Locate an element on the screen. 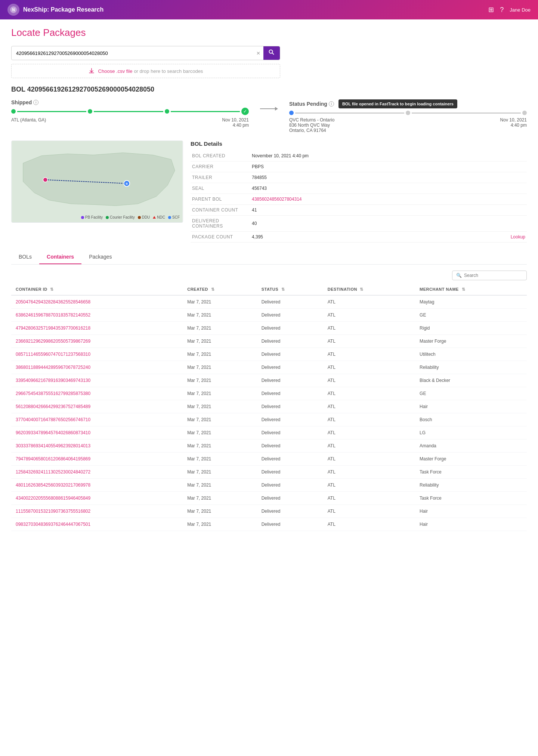 This screenshot has height=756, width=538. legend-scf: SCF is located at coordinates (174, 217).